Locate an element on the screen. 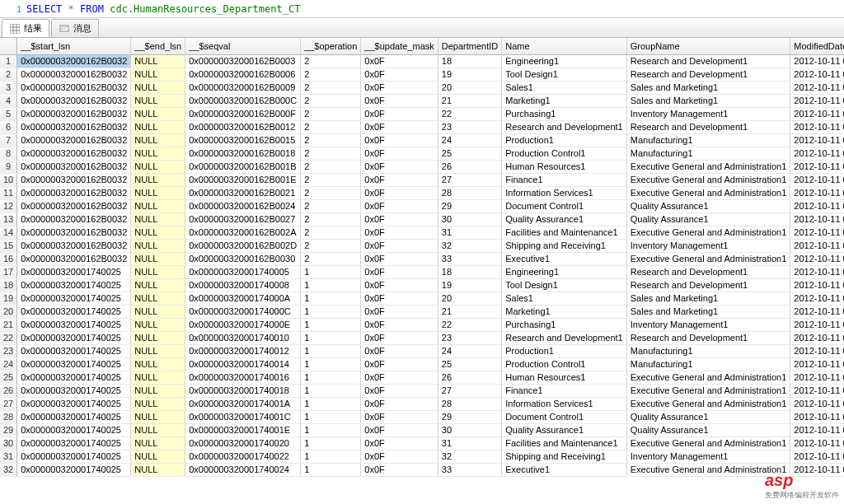  cell-department-id: 19 is located at coordinates (470, 74).